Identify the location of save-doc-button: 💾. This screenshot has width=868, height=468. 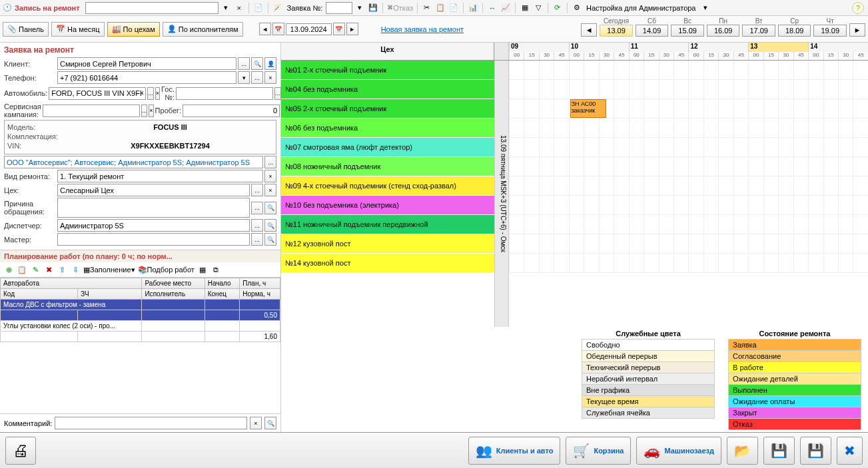
(779, 451).